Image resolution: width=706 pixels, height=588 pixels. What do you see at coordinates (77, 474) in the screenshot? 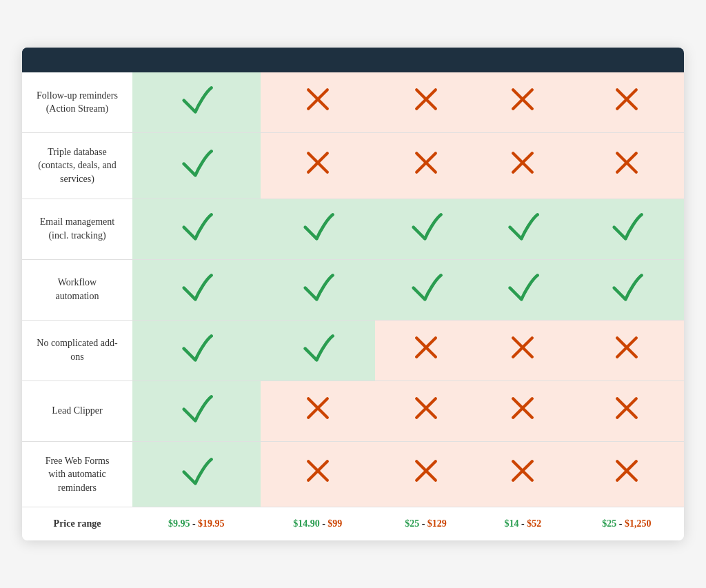
I see `feature-label: Free Web Forms with automatic reminders` at bounding box center [77, 474].